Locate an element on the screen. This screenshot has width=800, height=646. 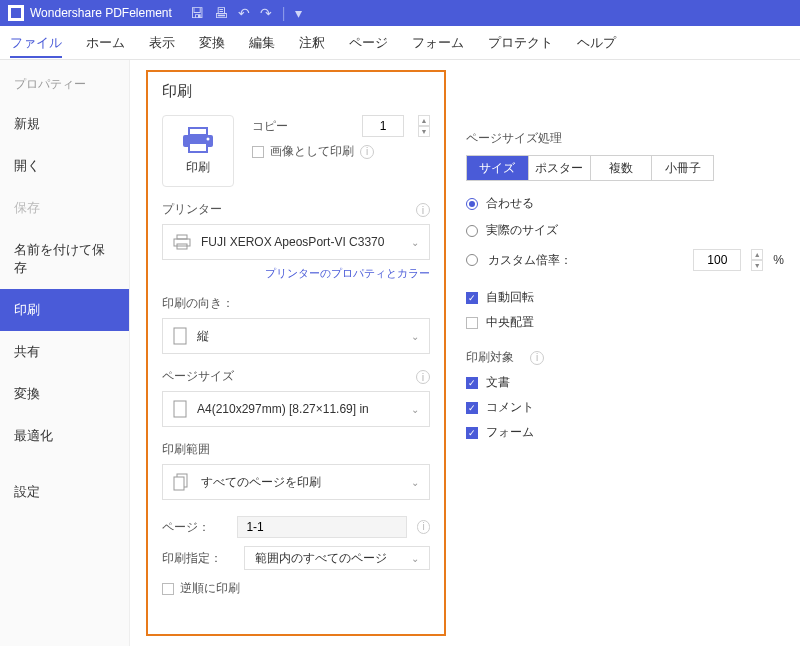
save-icon: 🖫 is located at coordinates (197, 13).